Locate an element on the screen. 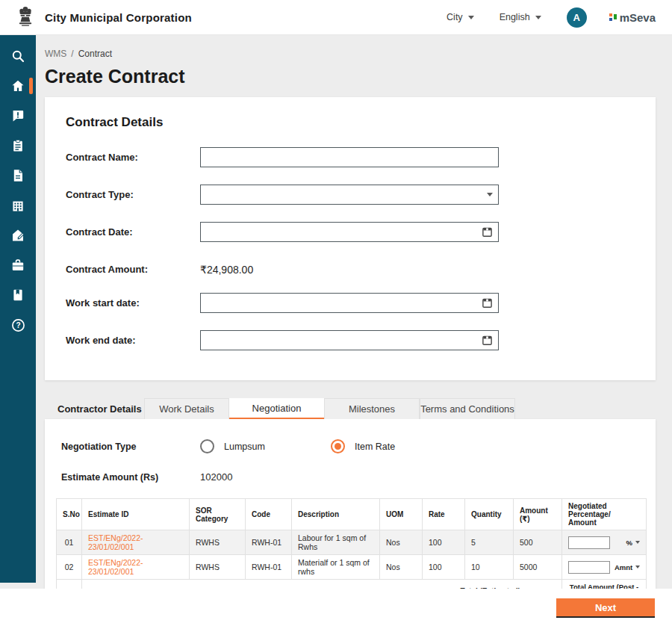  sidebar-item-municipal is located at coordinates (18, 205).